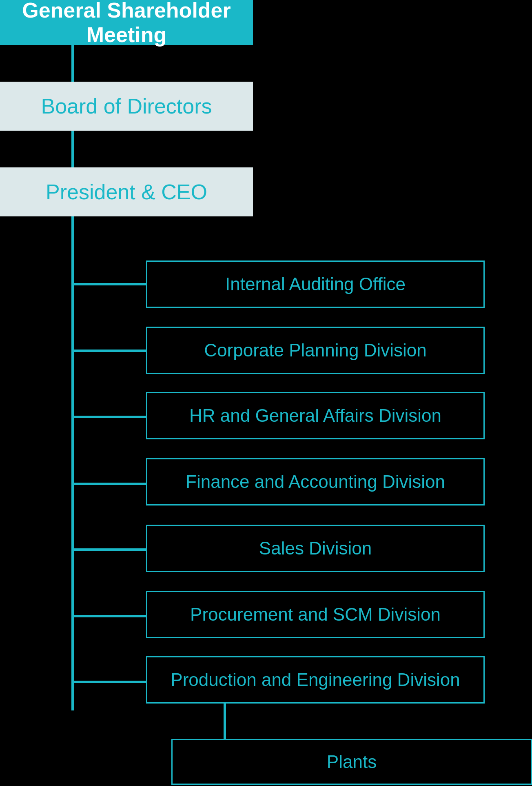 The height and width of the screenshot is (786, 532). What do you see at coordinates (315, 482) in the screenshot?
I see `finance-accounting-label: Finance and Accounting Division` at bounding box center [315, 482].